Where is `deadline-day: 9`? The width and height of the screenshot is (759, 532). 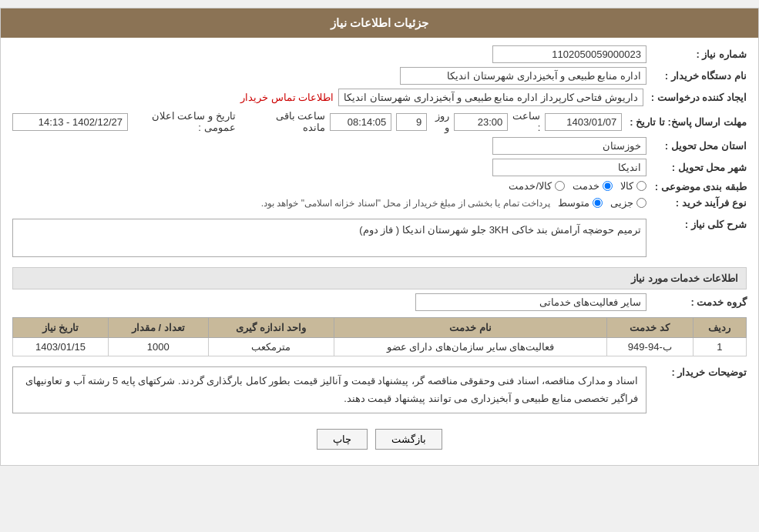
deadline-day: 9 is located at coordinates (411, 122).